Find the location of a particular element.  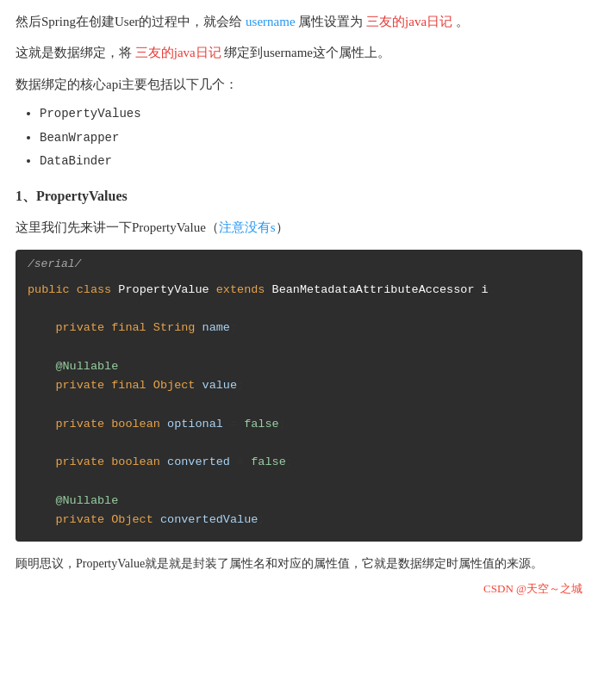

line1-middle: 属性设置为 is located at coordinates (331, 22).